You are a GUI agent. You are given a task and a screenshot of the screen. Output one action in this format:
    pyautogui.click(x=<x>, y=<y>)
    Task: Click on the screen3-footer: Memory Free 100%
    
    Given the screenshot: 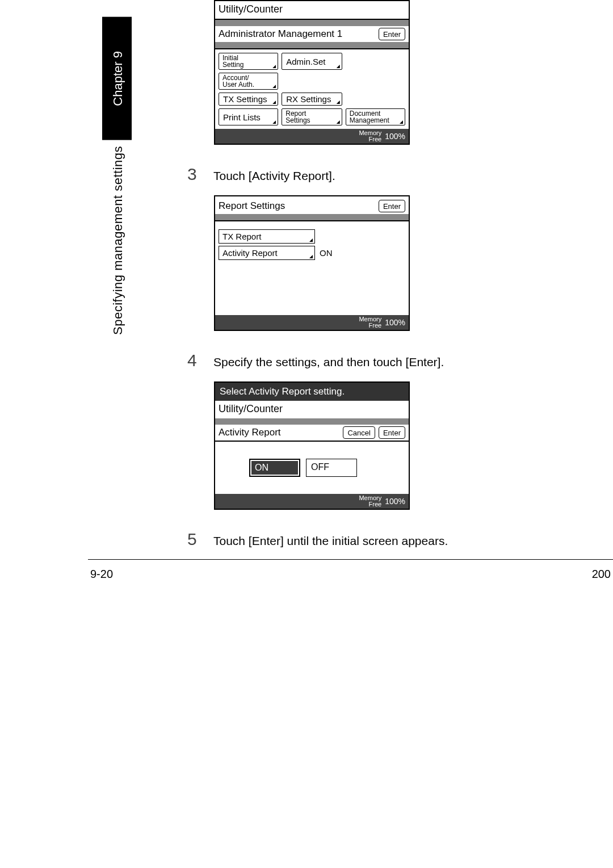 What is the action you would take?
    pyautogui.click(x=312, y=501)
    